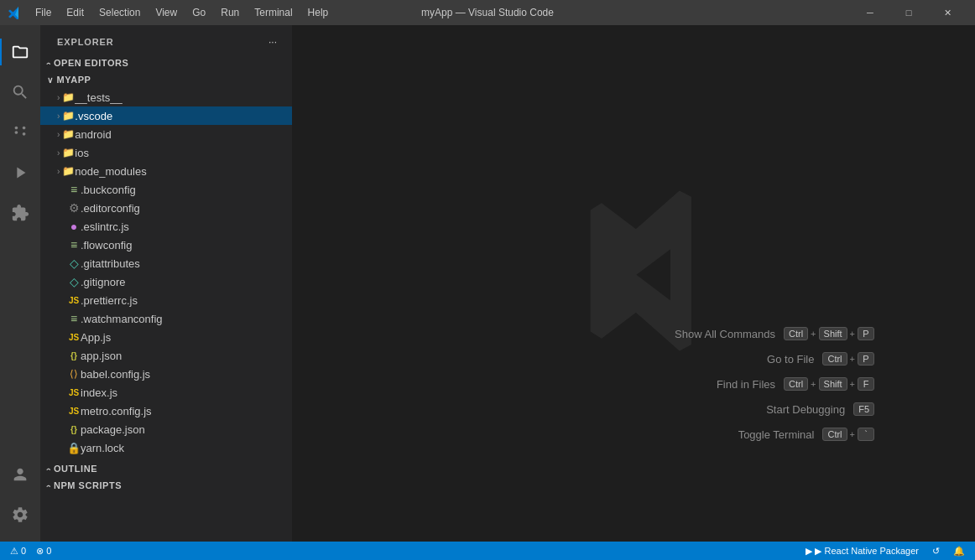 This screenshot has height=560, width=975. Describe the element at coordinates (863, 552) in the screenshot. I see `rn-packager-status: ▶ ▶ React Native Packager` at that location.